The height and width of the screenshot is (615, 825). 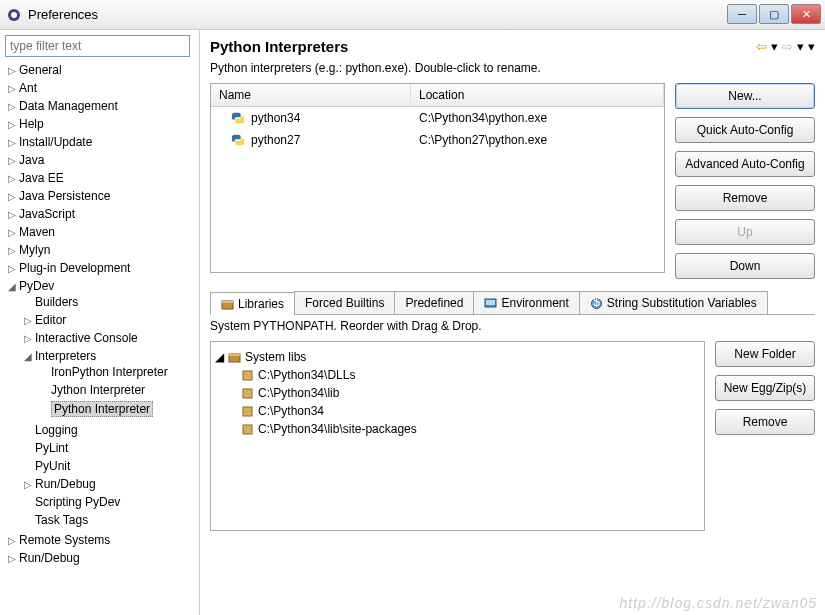 I want to click on new-egg-zip-button: New Egg/Zip(s), so click(x=765, y=388).